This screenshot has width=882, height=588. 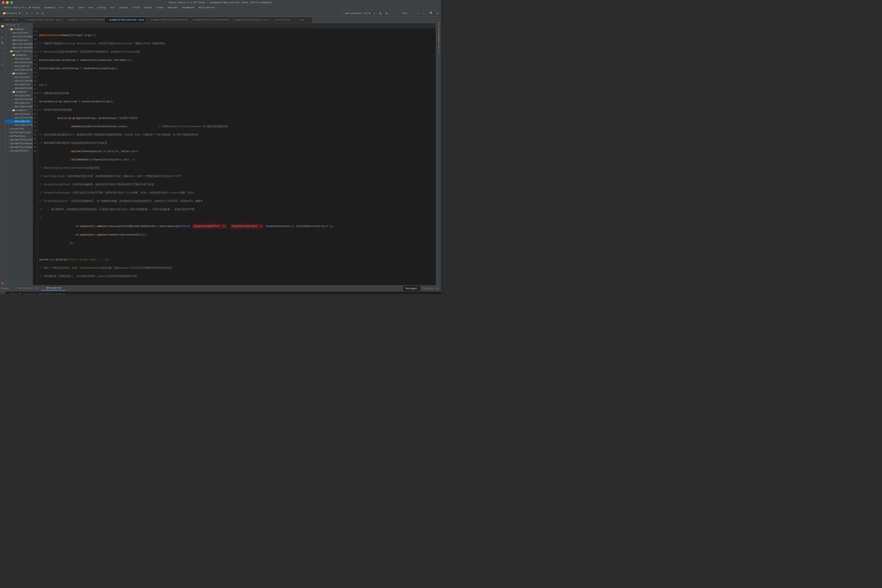 What do you see at coordinates (53, 289) in the screenshot?
I see `session-tab-nettyserver: ⬛ NettyServer ×` at bounding box center [53, 289].